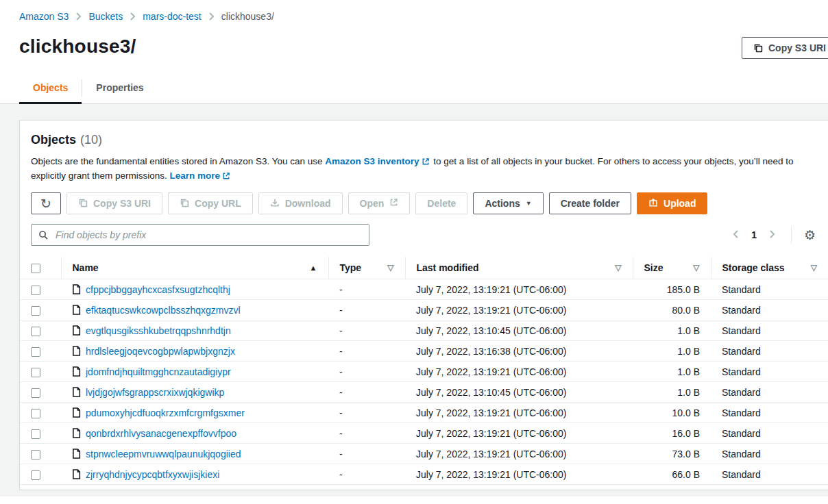 The width and height of the screenshot is (828, 504). I want to click on next-page-button, so click(772, 236).